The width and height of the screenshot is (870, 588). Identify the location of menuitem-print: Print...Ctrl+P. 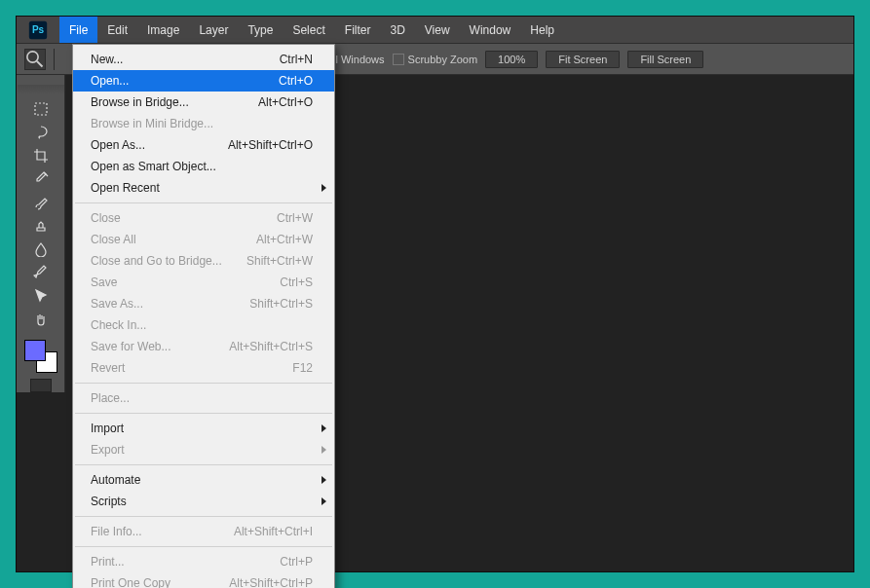
(204, 562).